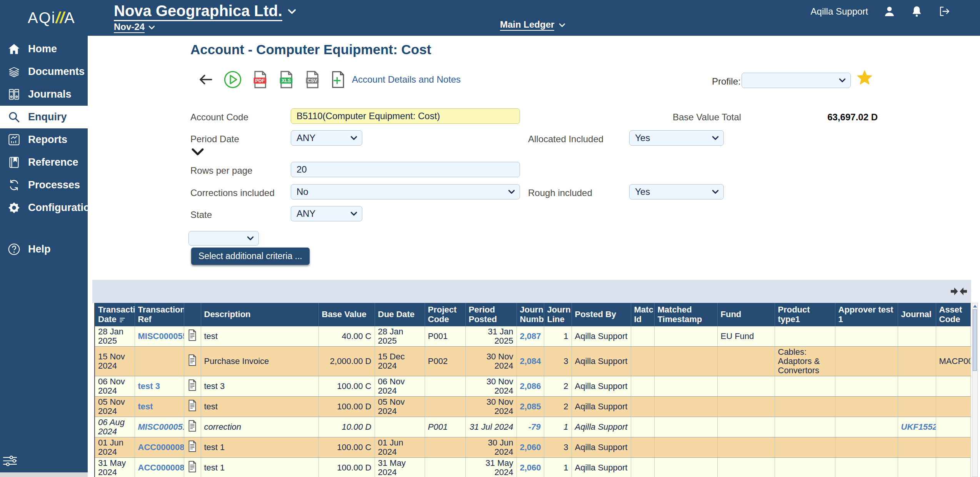 The width and height of the screenshot is (980, 477). Describe the element at coordinates (338, 80) in the screenshot. I see `add-note-icon` at that location.